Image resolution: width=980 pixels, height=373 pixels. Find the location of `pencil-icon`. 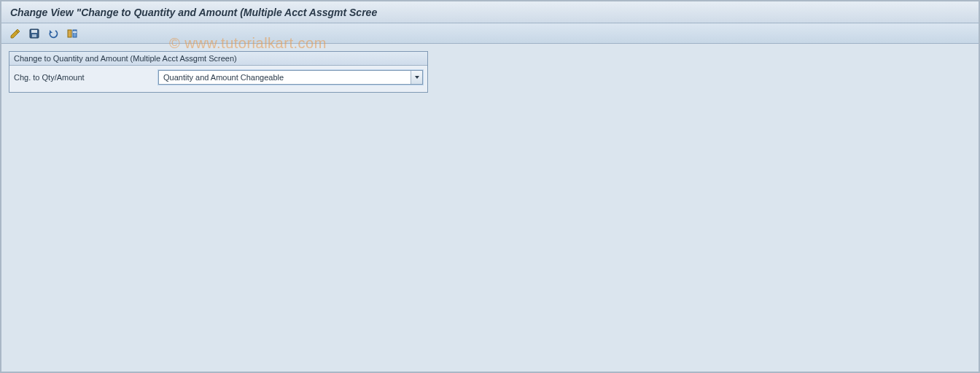

pencil-icon is located at coordinates (15, 34).